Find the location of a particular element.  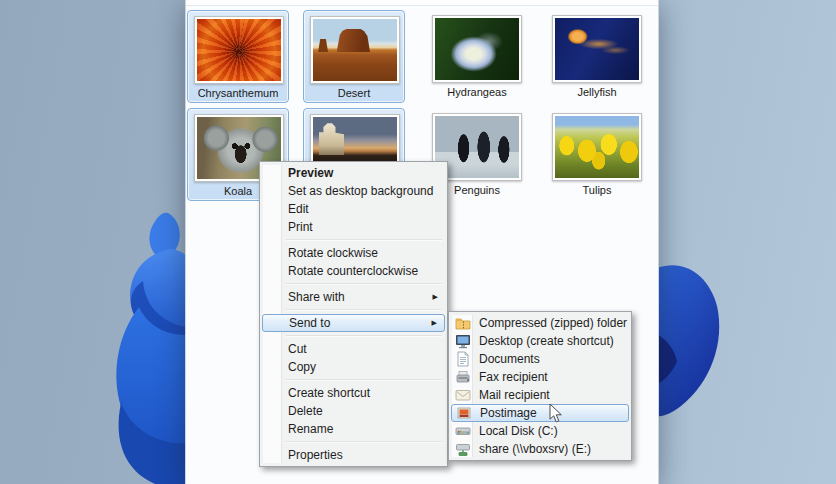

zipped-folder-icon is located at coordinates (463, 323).